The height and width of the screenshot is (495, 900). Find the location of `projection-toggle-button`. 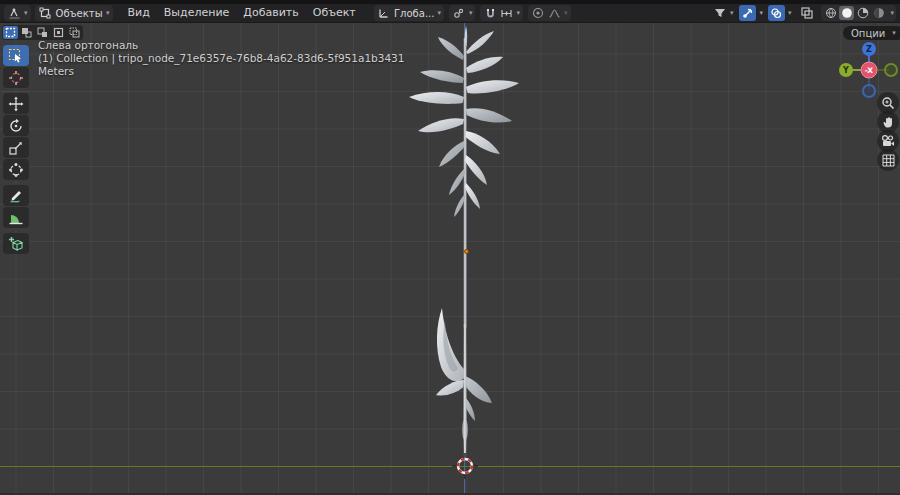

projection-toggle-button is located at coordinates (888, 160).